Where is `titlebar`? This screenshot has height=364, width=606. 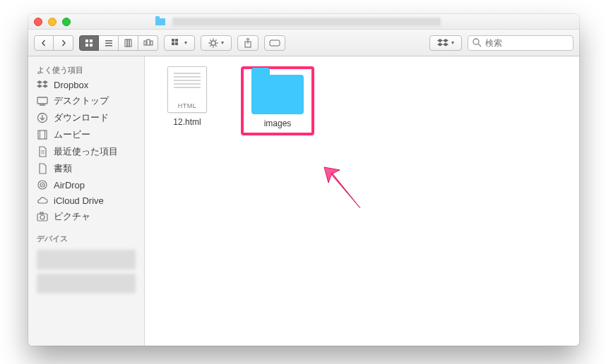
titlebar is located at coordinates (304, 22).